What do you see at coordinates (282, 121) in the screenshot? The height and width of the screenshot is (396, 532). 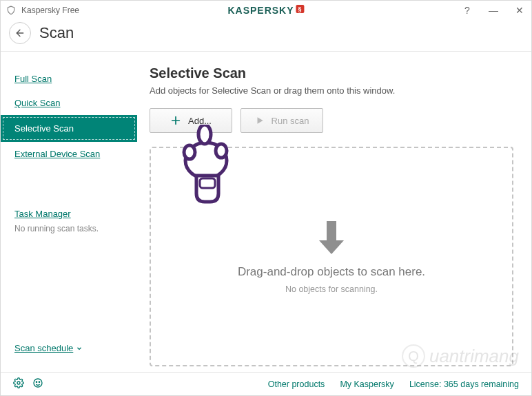 I see `run-scan-button: Run scan` at bounding box center [282, 121].